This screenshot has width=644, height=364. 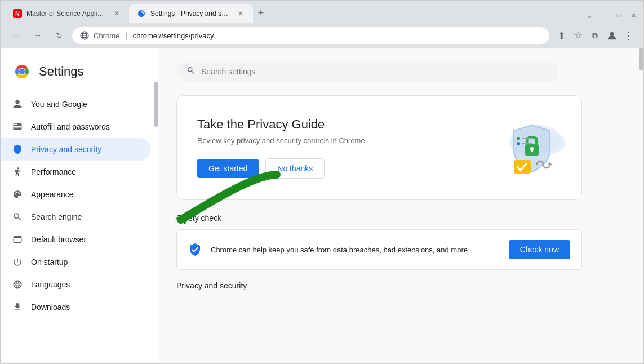 What do you see at coordinates (17, 194) in the screenshot?
I see `appearance-icon` at bounding box center [17, 194].